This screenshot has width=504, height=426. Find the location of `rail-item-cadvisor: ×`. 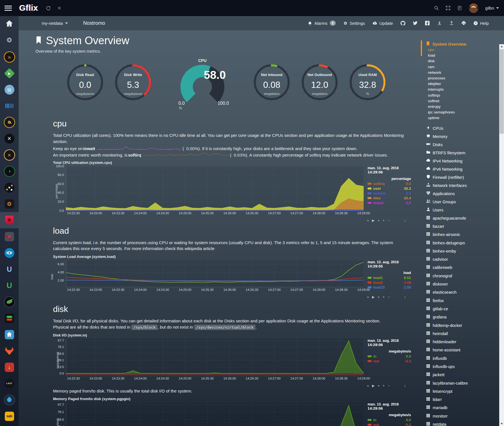

rail-item-cadvisor: × is located at coordinates (9, 139).